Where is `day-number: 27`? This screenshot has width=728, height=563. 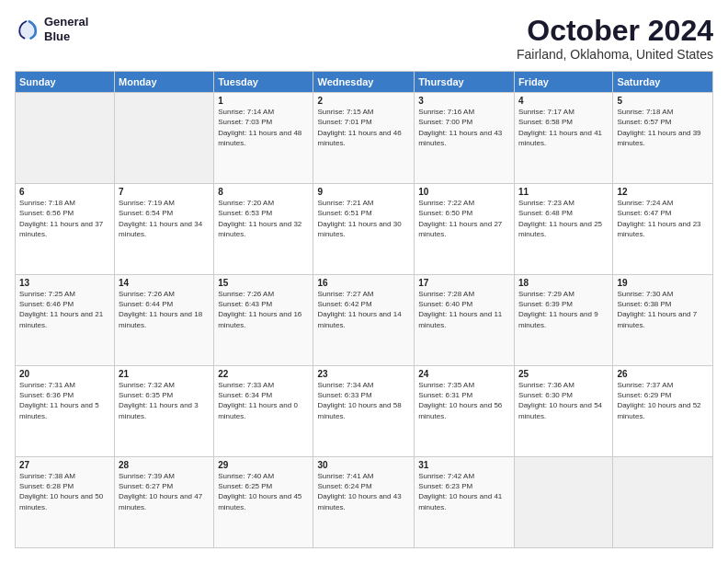
day-number: 27 is located at coordinates (64, 465).